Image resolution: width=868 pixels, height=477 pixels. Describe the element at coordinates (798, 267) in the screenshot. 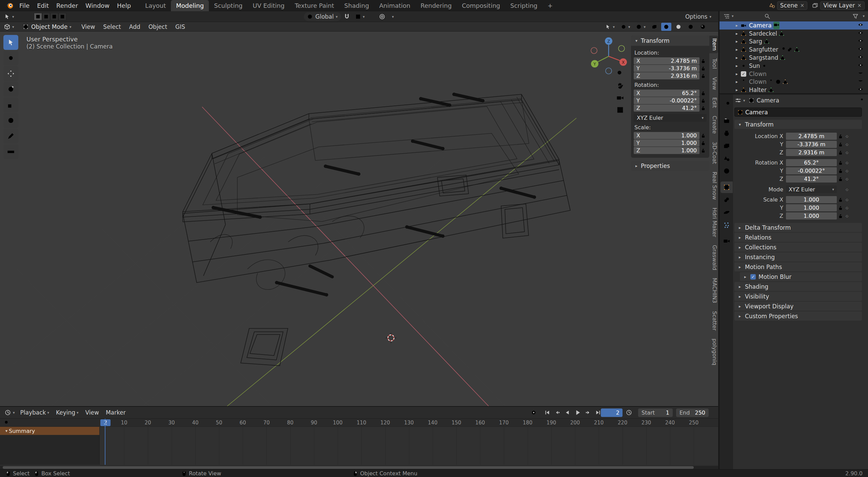

I see `panel-motion-paths: ▸Motion Paths` at that location.